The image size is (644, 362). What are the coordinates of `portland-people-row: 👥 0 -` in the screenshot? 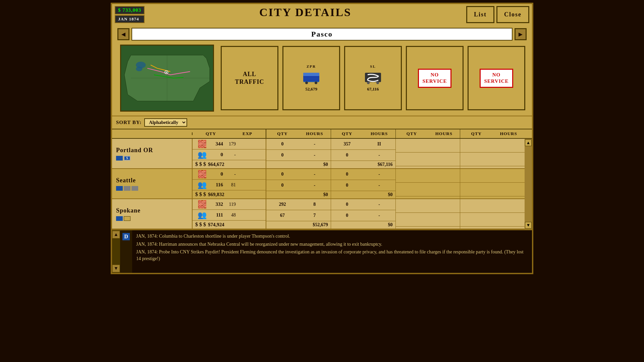 It's located at (229, 155).